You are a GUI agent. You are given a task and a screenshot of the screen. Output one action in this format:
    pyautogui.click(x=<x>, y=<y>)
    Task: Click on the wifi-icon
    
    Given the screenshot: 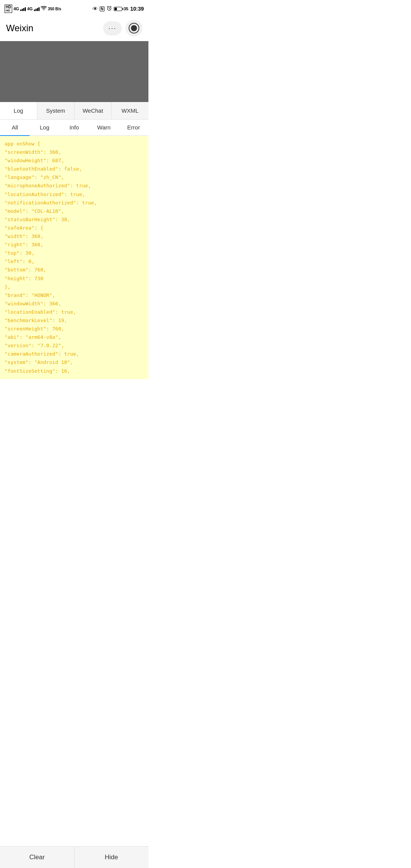 What is the action you would take?
    pyautogui.click(x=44, y=9)
    